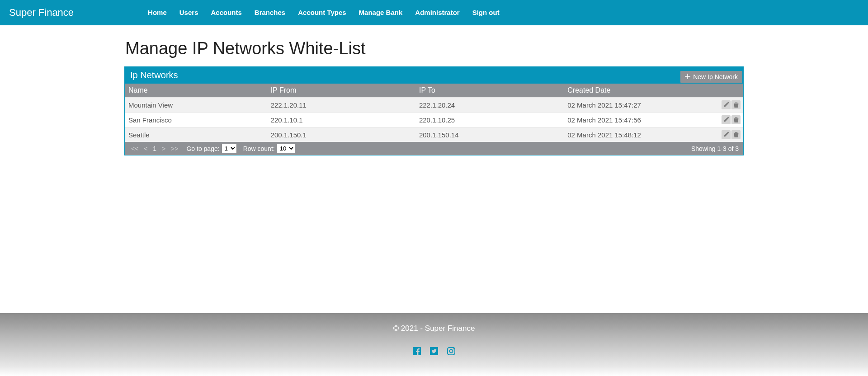  I want to click on instagram-icon, so click(451, 352).